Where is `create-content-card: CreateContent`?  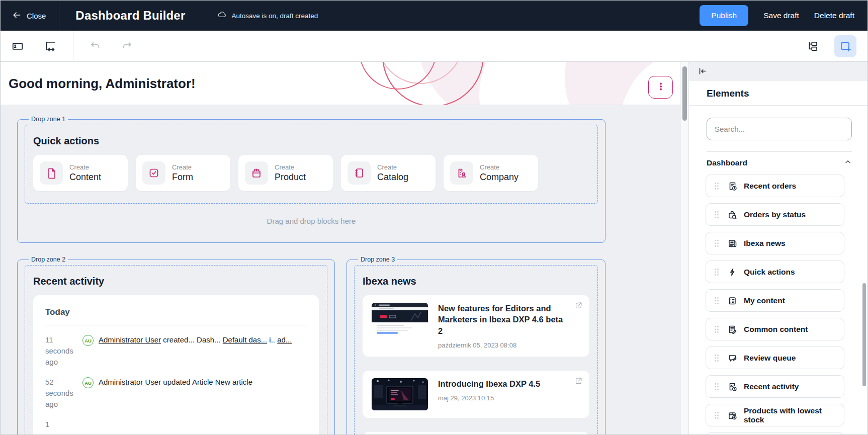
create-content-card: CreateContent is located at coordinates (80, 173).